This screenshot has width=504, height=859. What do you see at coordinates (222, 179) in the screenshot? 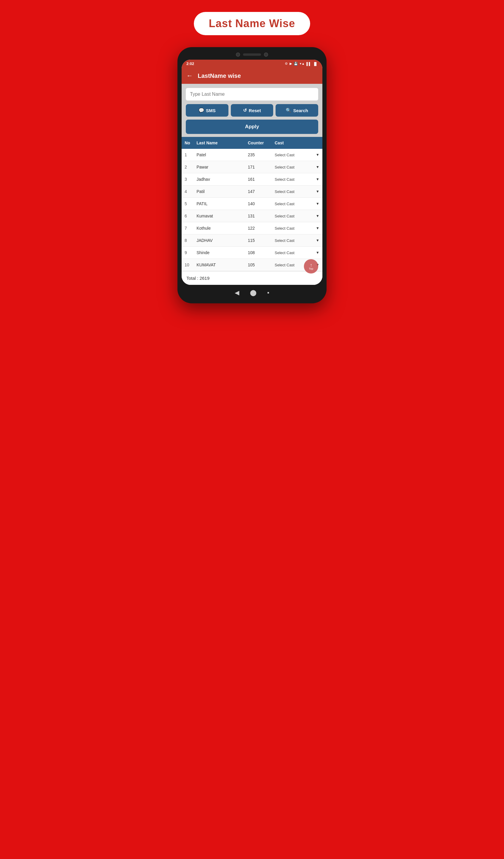
I see `cell-lastname-2: Jadhav` at bounding box center [222, 179].